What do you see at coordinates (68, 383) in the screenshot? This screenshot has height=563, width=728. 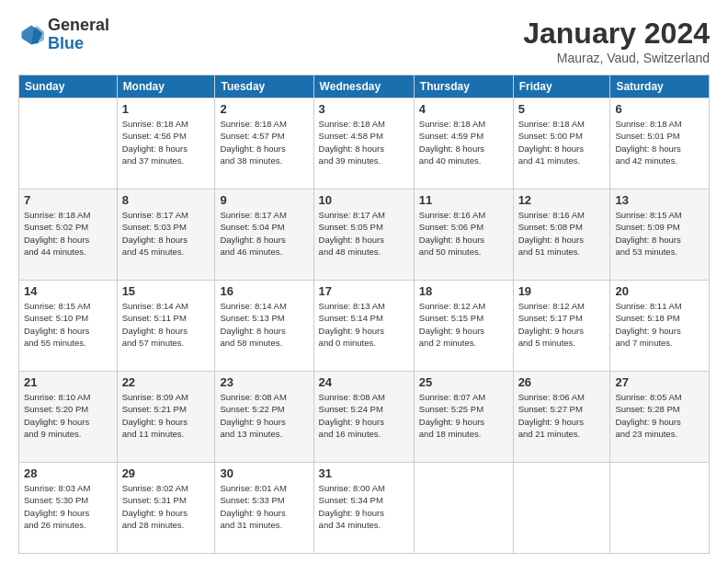 I see `day-number: 21` at bounding box center [68, 383].